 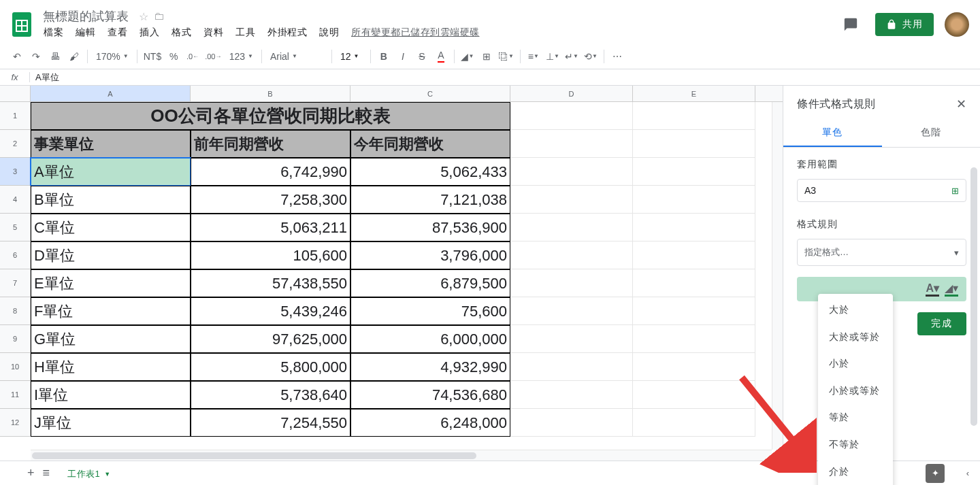 What do you see at coordinates (430, 171) in the screenshot?
I see `cell-c3: 5,062,433` at bounding box center [430, 171].